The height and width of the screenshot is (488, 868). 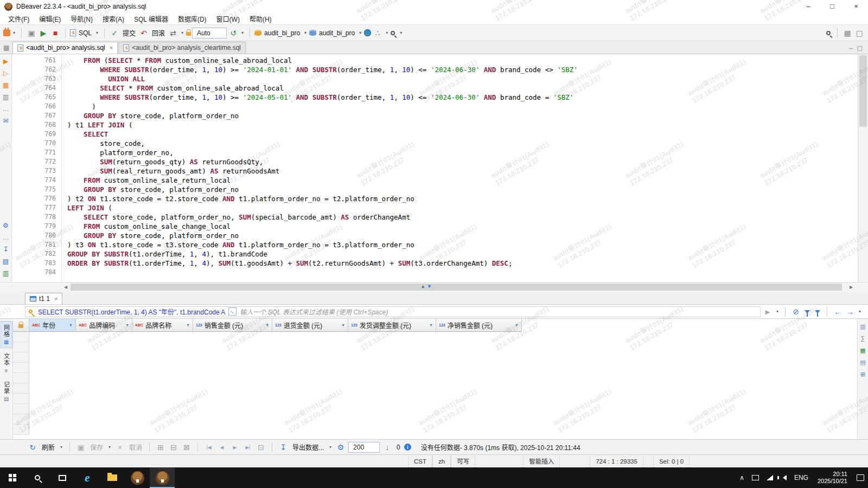 I want to click on custom-filter-icon, so click(x=807, y=312).